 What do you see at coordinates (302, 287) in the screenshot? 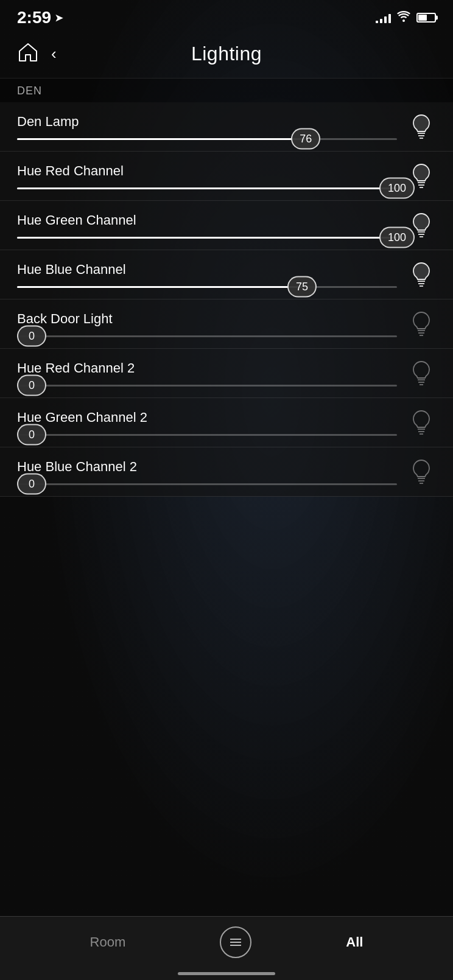
I see `slider-thumb: 75` at bounding box center [302, 287].